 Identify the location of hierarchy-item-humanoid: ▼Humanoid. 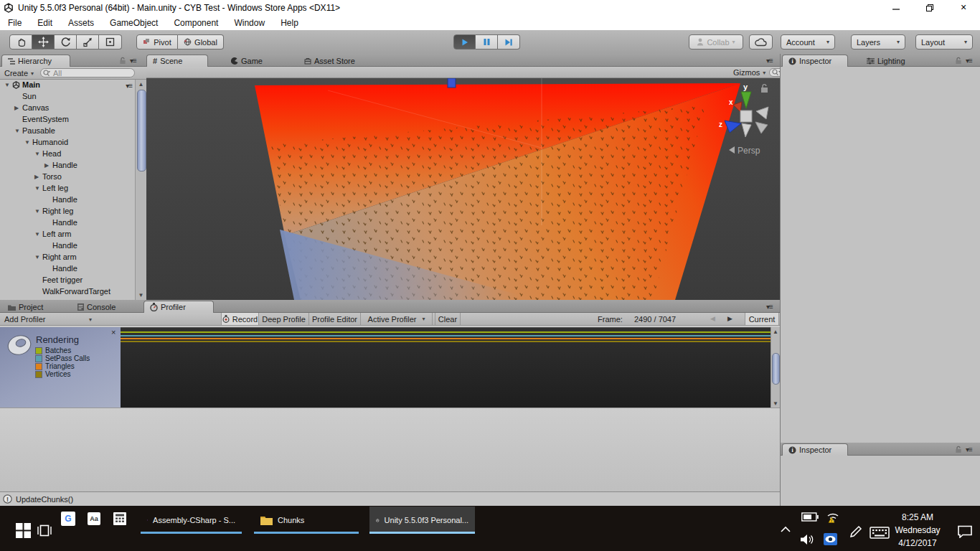
(67, 143).